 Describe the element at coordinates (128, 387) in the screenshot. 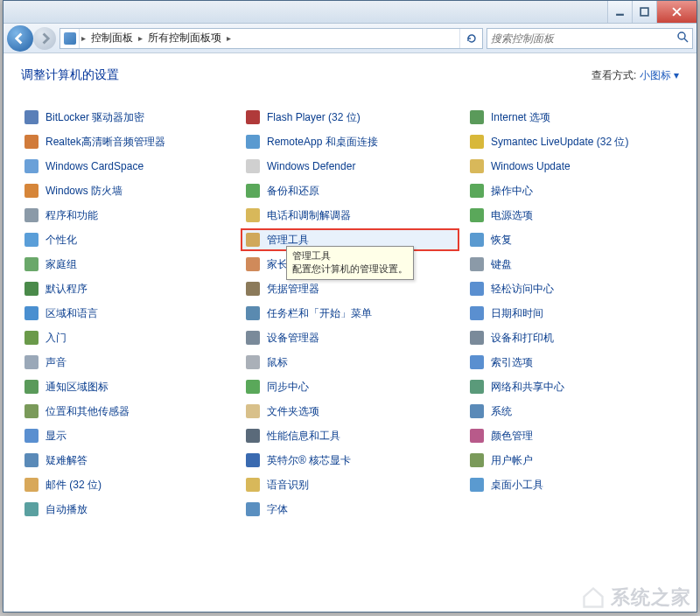

I see `control-panel-item: 通知区域图标` at that location.